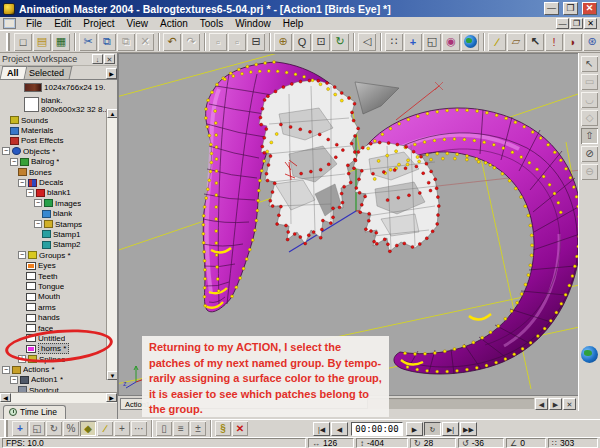 The width and height of the screenshot is (600, 448). I want to click on add-point-button: +, so click(122, 428).